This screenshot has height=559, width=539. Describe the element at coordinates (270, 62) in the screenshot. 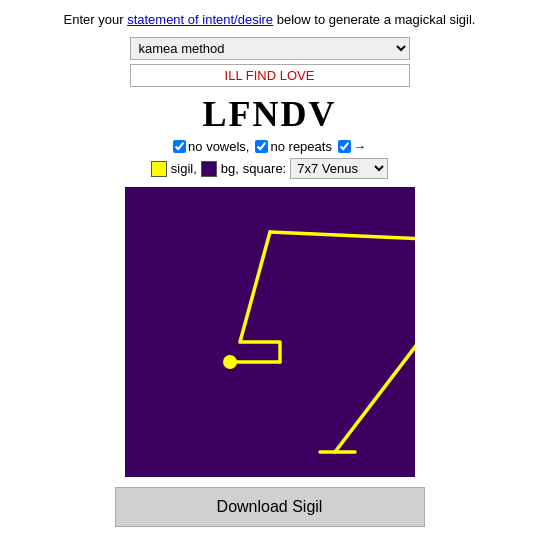

I see `controls-container: kamea method letter method custom method` at that location.